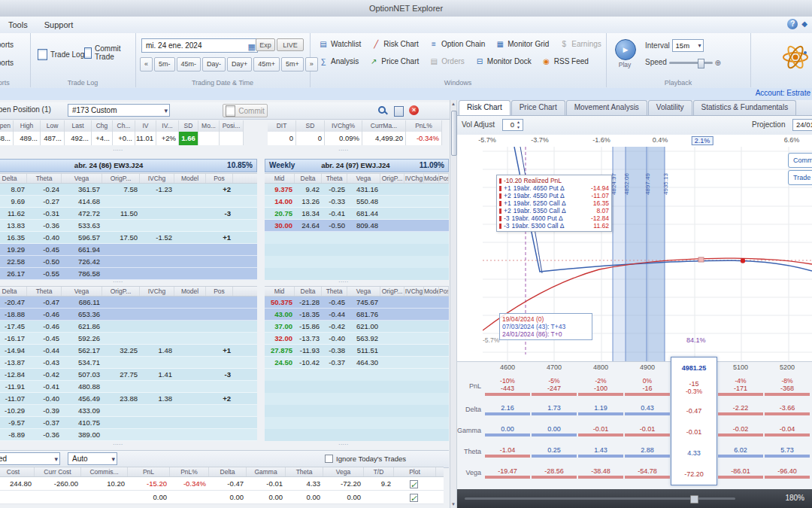  I want to click on window-button: ≡ Option Chain, so click(457, 44).